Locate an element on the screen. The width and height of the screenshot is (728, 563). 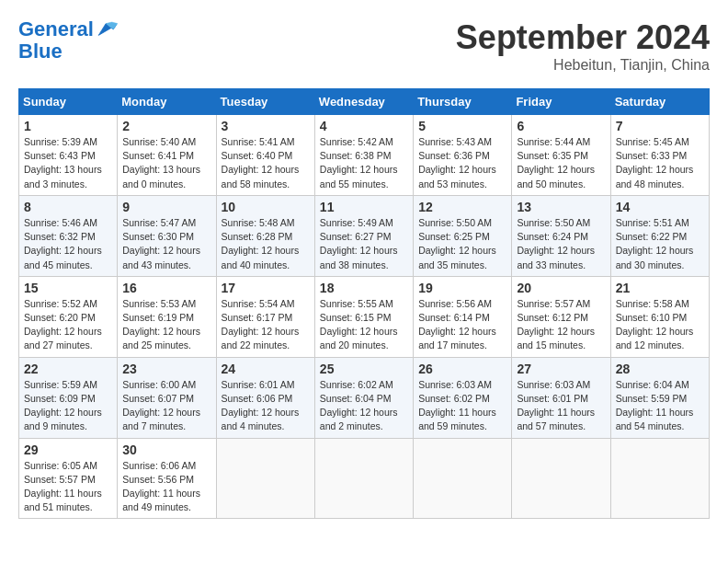
day-number: 23 is located at coordinates (166, 369).